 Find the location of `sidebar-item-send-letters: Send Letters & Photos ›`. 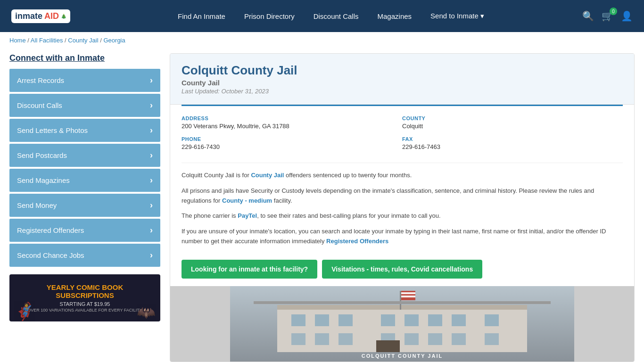

sidebar-item-send-letters: Send Letters & Photos › is located at coordinates (85, 130).